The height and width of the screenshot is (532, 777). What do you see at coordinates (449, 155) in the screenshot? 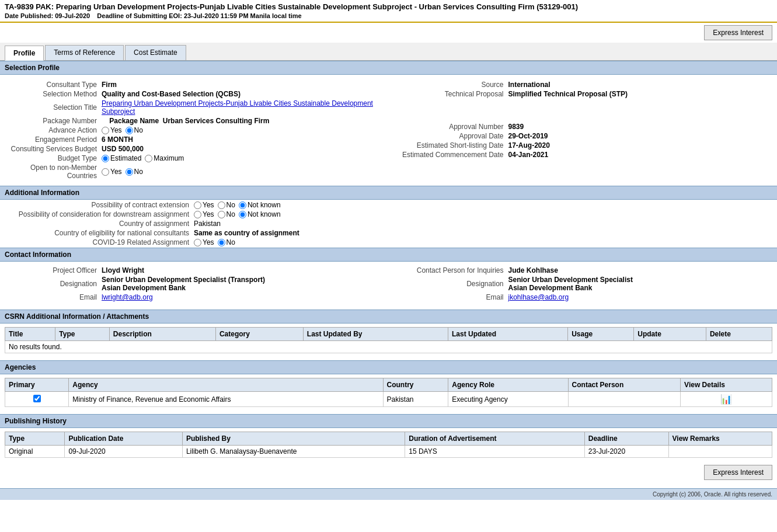
I see `est-commencement-label: Estimated Commencement Date` at bounding box center [449, 155].